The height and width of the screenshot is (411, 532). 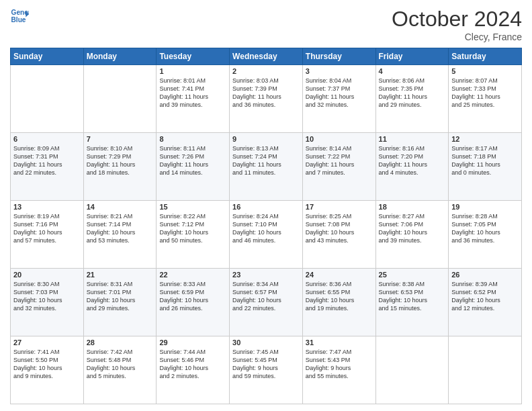 I want to click on day-info: Sunrise: 8:33 AM Sunset: 6:59 PM Dayligh…, so click(x=193, y=297).